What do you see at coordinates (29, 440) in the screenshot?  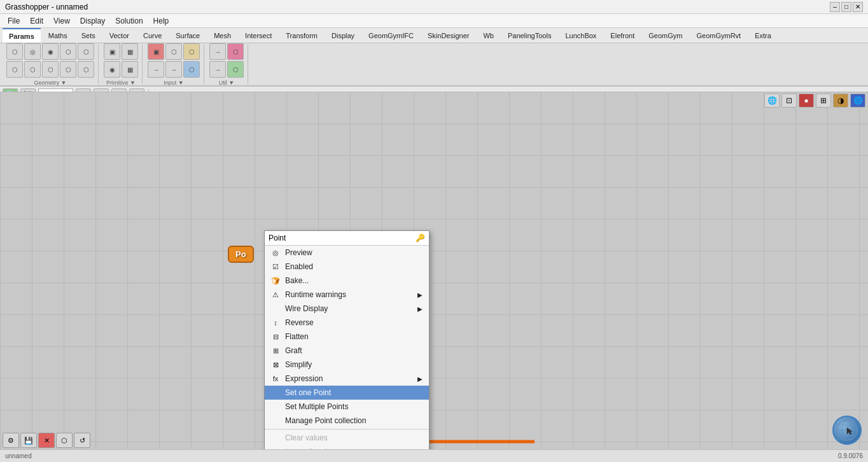 I see `bottom-btn-2: 💾` at bounding box center [29, 440].